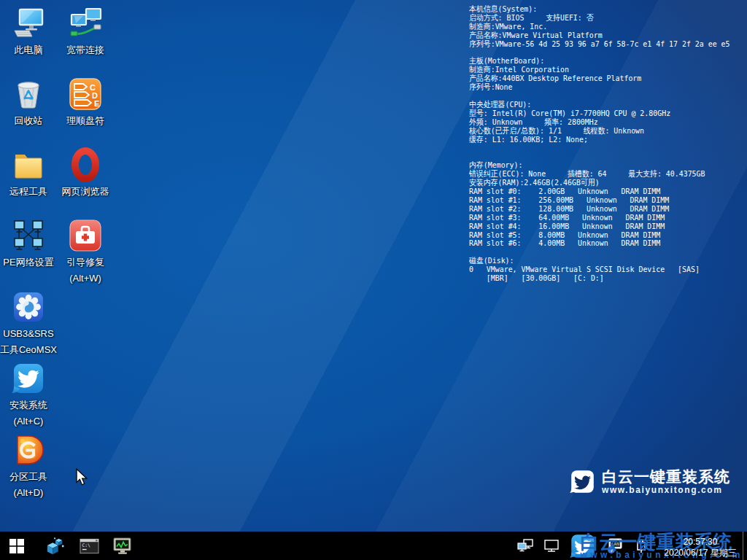 The image size is (747, 560). I want to click on install-system-bird-icon, so click(28, 378).